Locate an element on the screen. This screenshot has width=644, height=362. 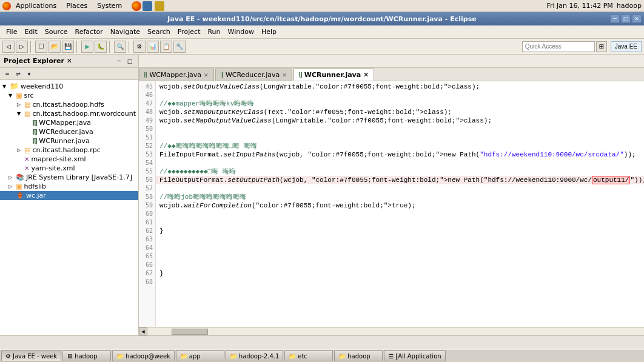
tree-item-mapred-xml: ▷ ✕ mapred-site.xml is located at coordinates (69, 159).